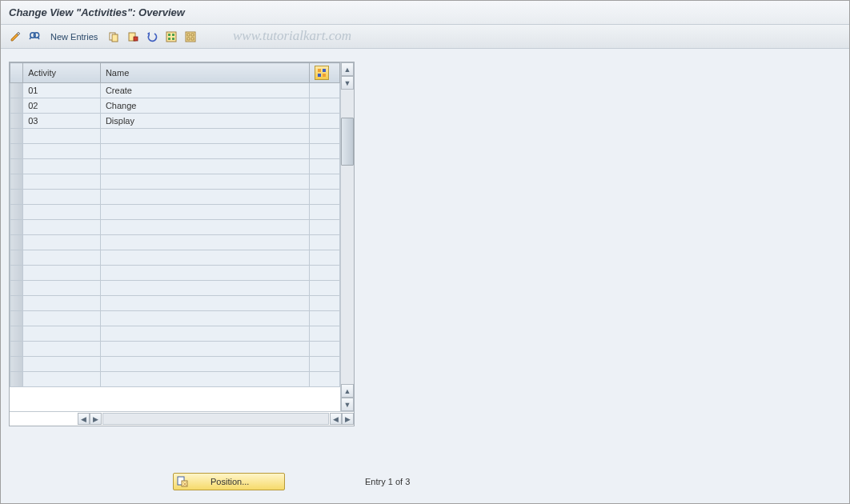  I want to click on hscroll-right-step-icon: ▶, so click(96, 419).